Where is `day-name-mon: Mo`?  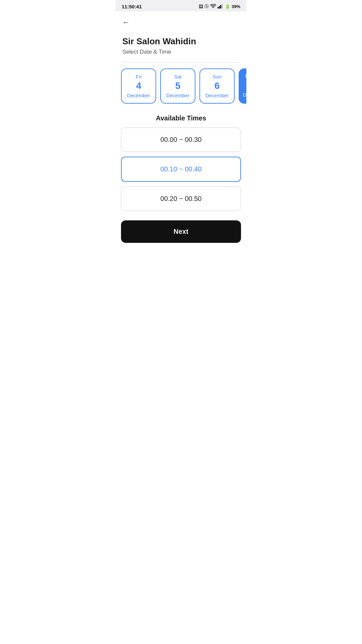 day-name-mon: Mo is located at coordinates (243, 76).